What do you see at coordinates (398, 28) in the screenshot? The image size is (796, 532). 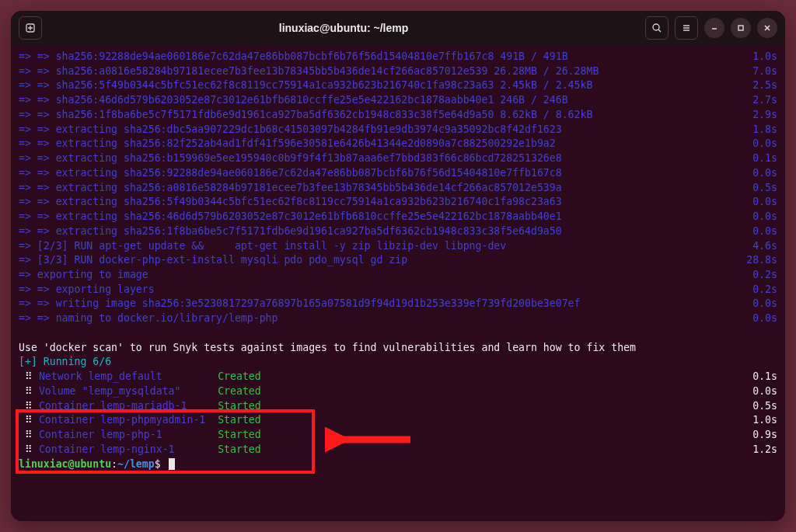 I see `titlebar: linuxiac@ubuntu: ~/lemp` at bounding box center [398, 28].